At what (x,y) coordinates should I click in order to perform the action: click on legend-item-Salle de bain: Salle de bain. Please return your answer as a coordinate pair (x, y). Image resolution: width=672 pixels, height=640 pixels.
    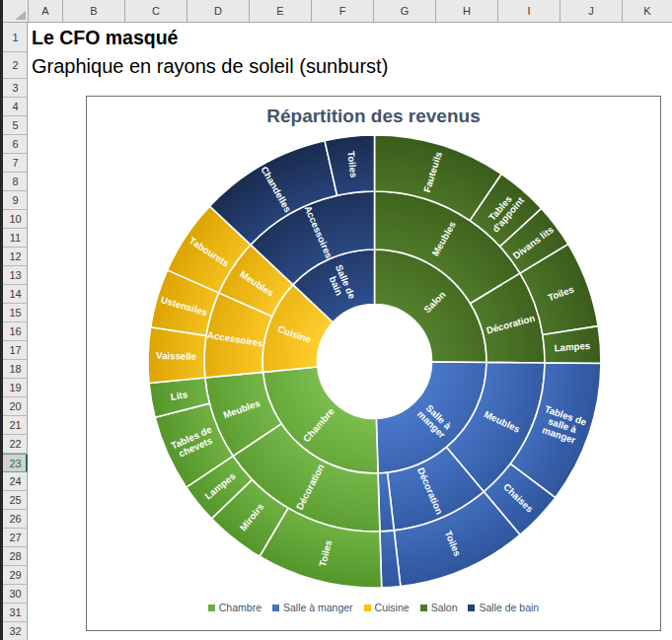
    Looking at the image, I should click on (503, 607).